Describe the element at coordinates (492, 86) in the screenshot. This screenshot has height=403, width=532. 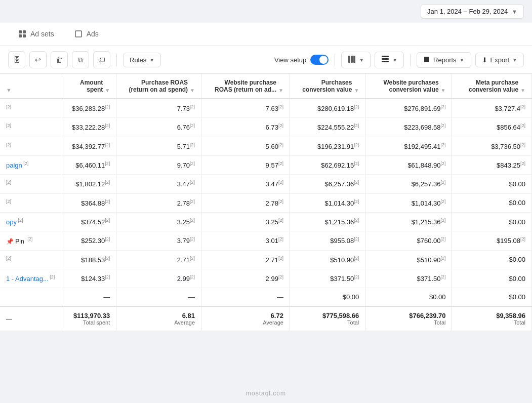
I see `col-header-meta-purchase-conversion-value: Meta purchase conversion value ▼` at that location.